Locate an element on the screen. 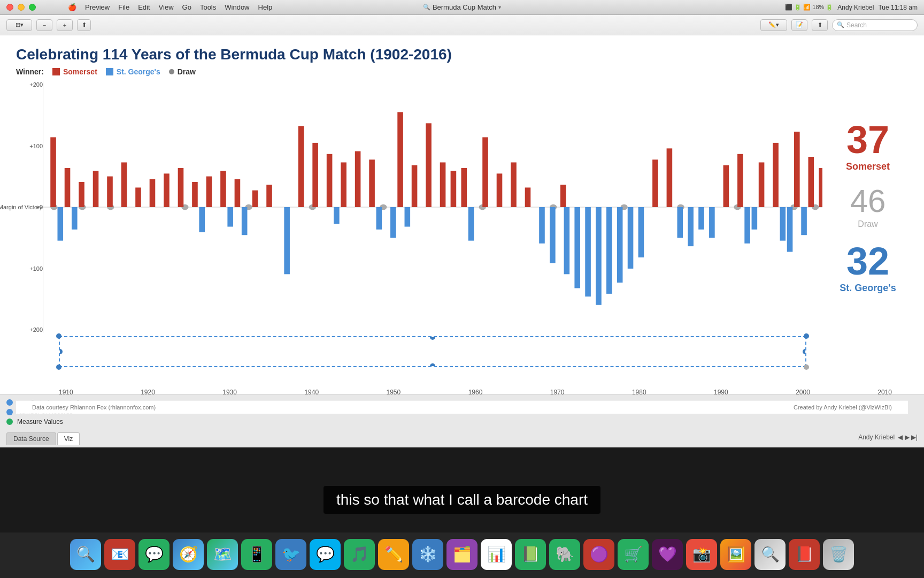 This screenshot has height=578, width=924. dock-photos: 🖼️ is located at coordinates (736, 554).